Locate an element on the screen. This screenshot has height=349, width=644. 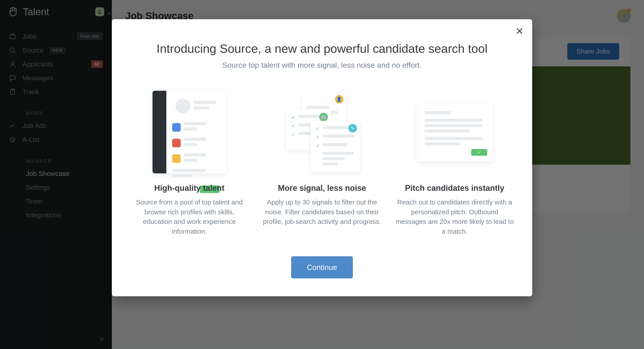
feature-pitch-instantly: ✓ Pitch candidates instantly Reach out t… is located at coordinates (454, 163).